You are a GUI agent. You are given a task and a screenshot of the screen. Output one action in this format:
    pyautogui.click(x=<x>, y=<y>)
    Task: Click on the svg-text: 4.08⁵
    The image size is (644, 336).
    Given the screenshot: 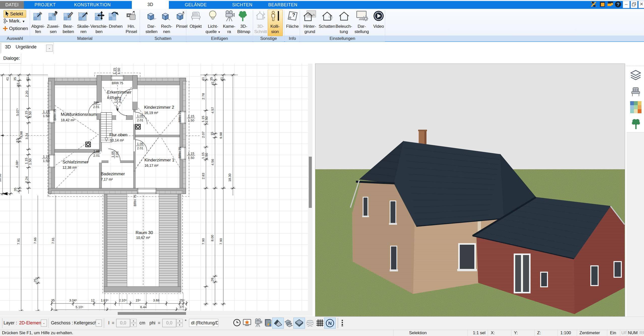 What is the action you would take?
    pyautogui.click(x=17, y=164)
    